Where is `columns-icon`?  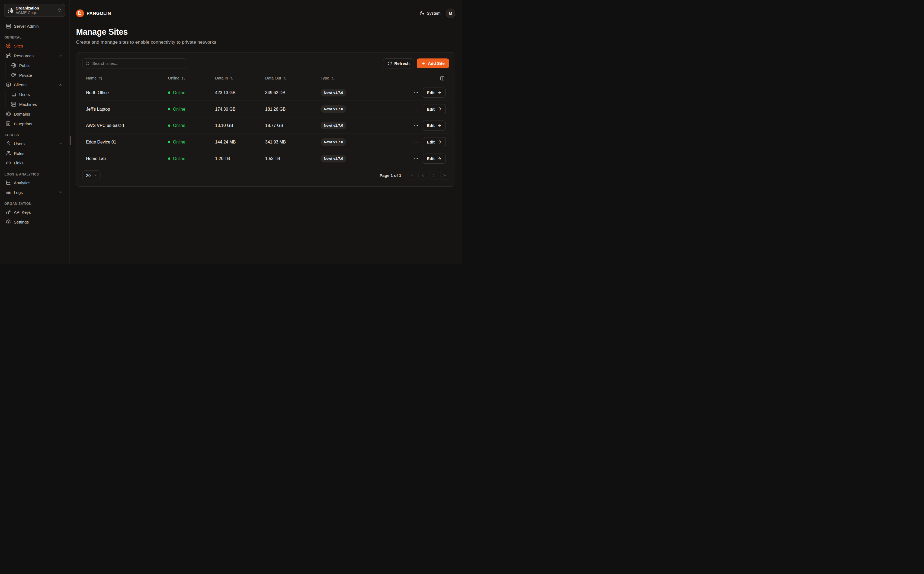 columns-icon is located at coordinates (442, 78).